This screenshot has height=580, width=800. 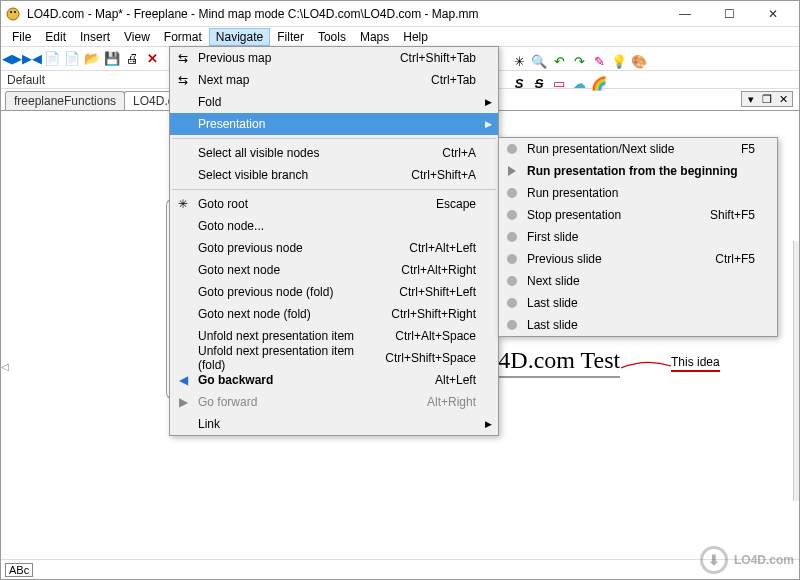 What do you see at coordinates (619, 61) in the screenshot?
I see `lightbulb-icon: 💡` at bounding box center [619, 61].